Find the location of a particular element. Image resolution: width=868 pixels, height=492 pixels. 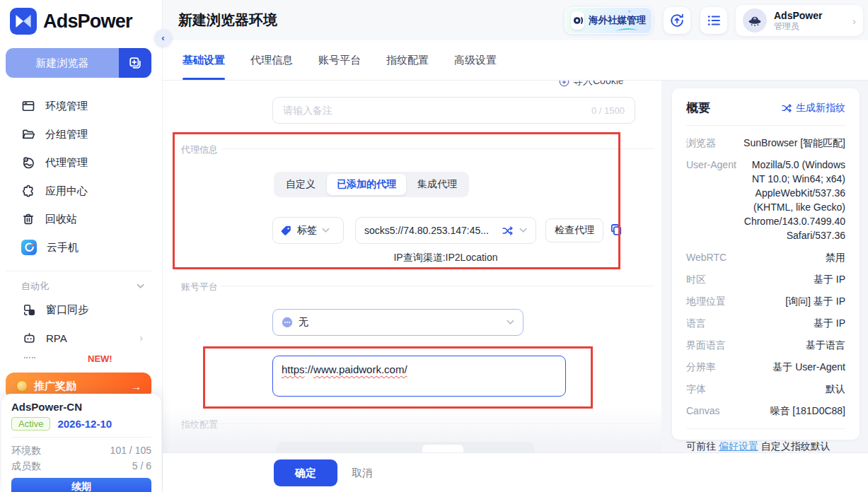

sidebar-item-environments: 环境管理 is located at coordinates (81, 106).